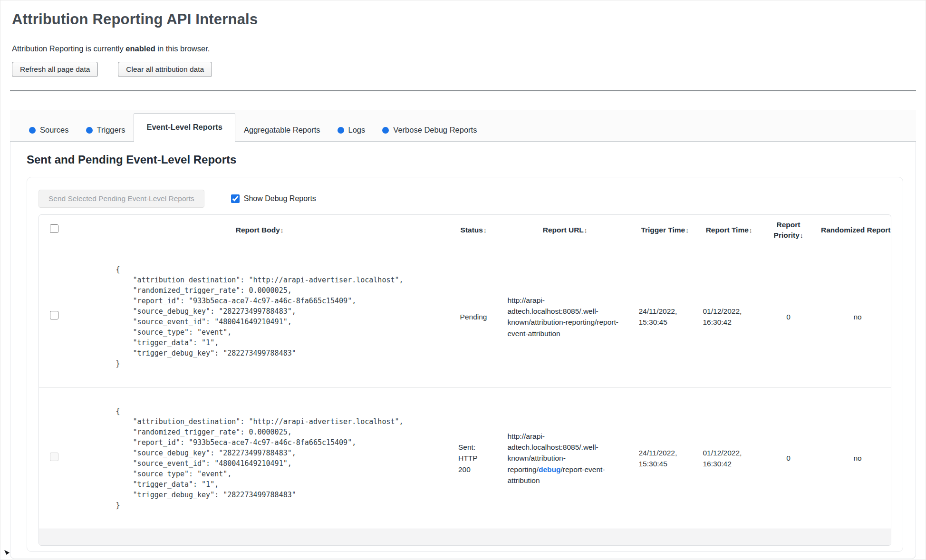 The height and width of the screenshot is (560, 926). I want to click on tab-label: Sources, so click(54, 130).